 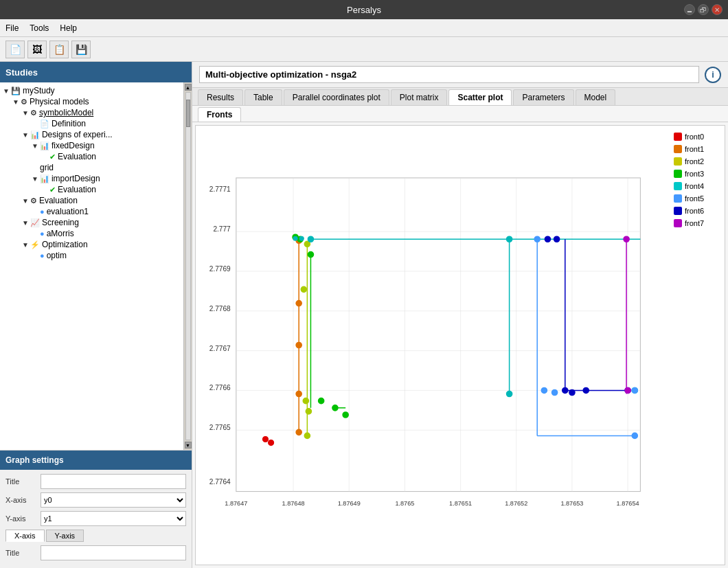 What do you see at coordinates (113, 481) in the screenshot?
I see `title-input` at bounding box center [113, 481].